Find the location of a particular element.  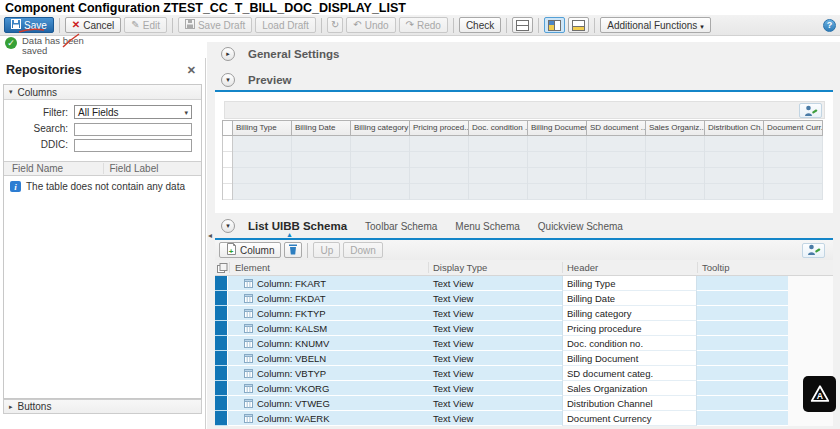

close-icon: ✕ is located at coordinates (192, 70).